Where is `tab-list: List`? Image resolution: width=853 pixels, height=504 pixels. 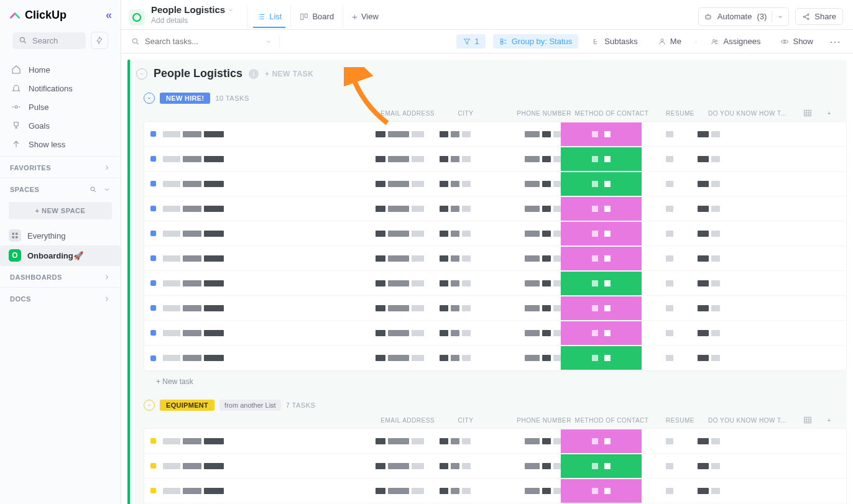
tab-list: List is located at coordinates (269, 16).